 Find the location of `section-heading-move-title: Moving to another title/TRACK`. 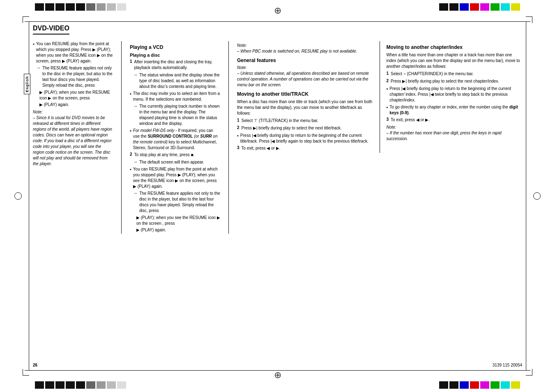

section-heading-move-title: Moving to another title/TRACK is located at coordinates (305, 94).